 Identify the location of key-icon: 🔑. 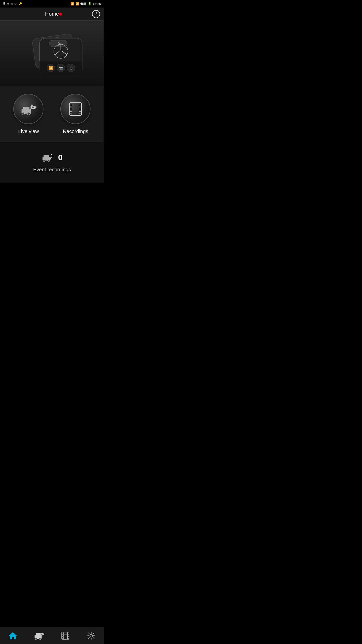
(20, 4).